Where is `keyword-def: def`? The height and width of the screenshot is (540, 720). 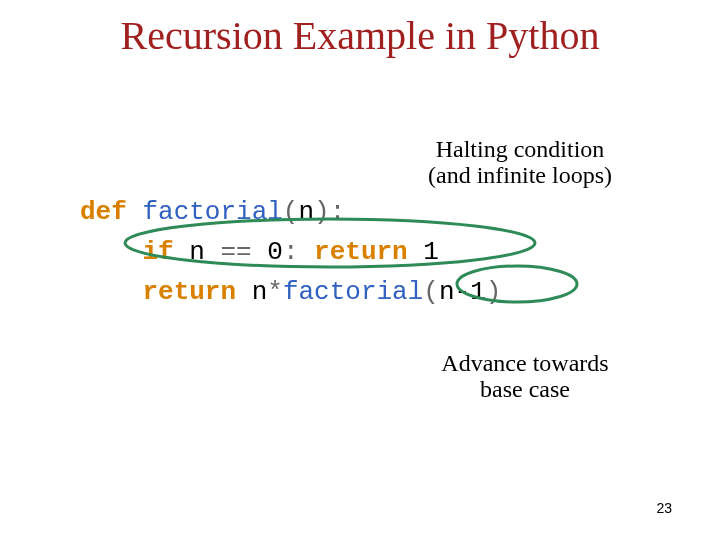
keyword-def: def is located at coordinates (104, 212).